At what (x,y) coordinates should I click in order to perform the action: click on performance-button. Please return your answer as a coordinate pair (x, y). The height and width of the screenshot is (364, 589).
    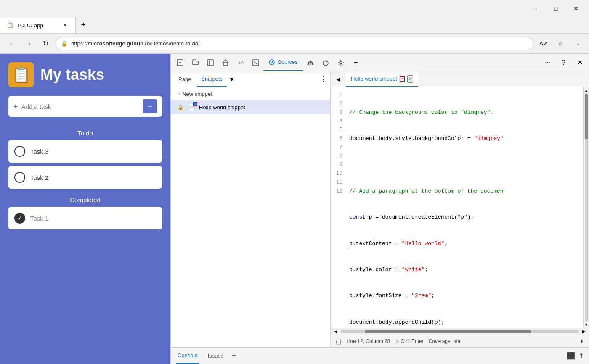
    Looking at the image, I should click on (326, 63).